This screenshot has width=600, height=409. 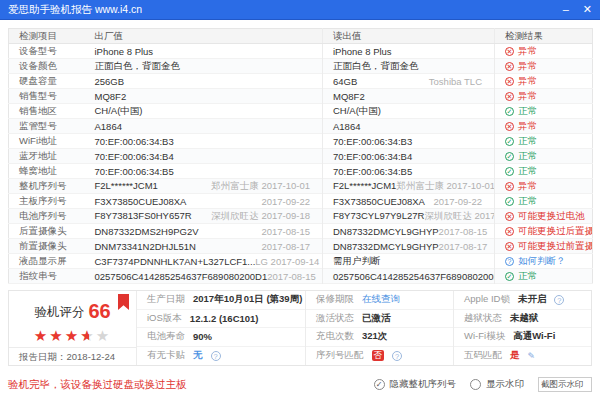 What do you see at coordinates (549, 232) in the screenshot?
I see `status-badge: 可能更换过后置摄像头` at bounding box center [549, 232].